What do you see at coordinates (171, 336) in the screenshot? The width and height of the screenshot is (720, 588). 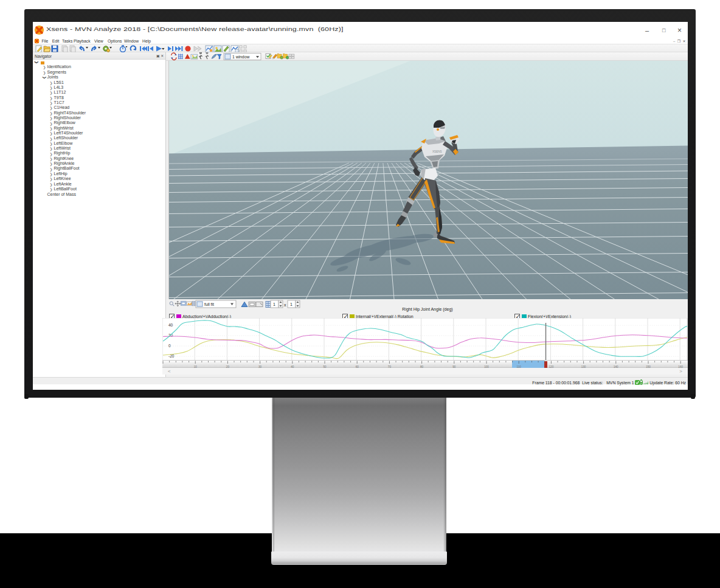 I see `svg-text: 20` at bounding box center [171, 336].